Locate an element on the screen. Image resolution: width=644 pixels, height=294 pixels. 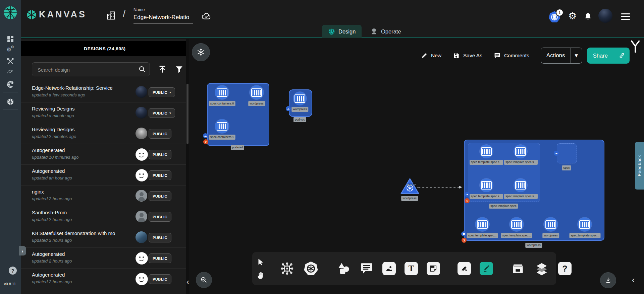
sidebar-item-performance is located at coordinates (10, 72).